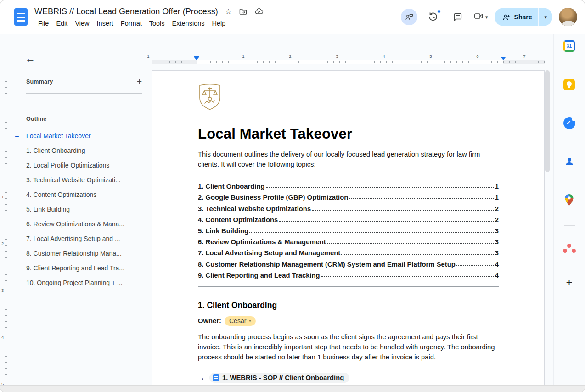  I want to click on history-notification-dot, so click(439, 11).